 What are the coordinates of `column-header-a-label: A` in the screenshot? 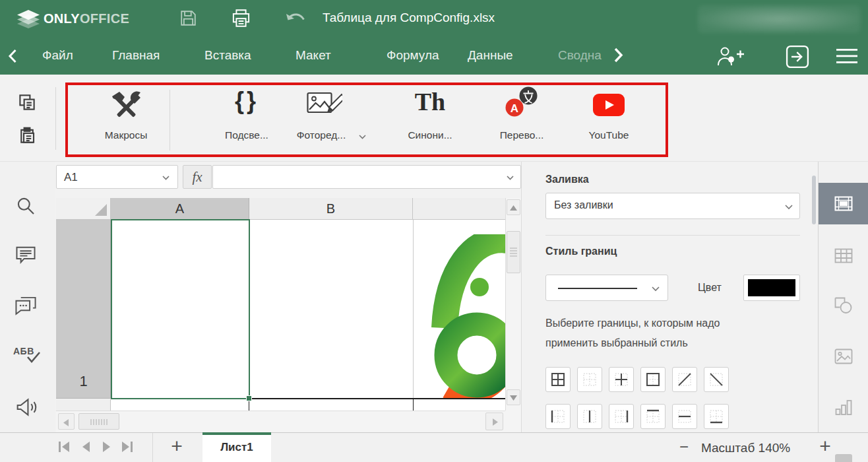 It's located at (179, 209).